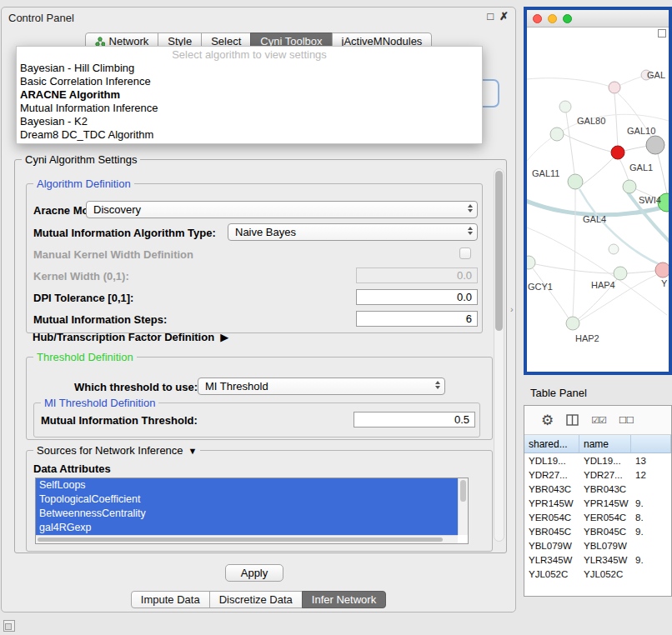 The width and height of the screenshot is (672, 635). What do you see at coordinates (247, 513) in the screenshot?
I see `attribute-item: BetweennessCentrality` at bounding box center [247, 513].